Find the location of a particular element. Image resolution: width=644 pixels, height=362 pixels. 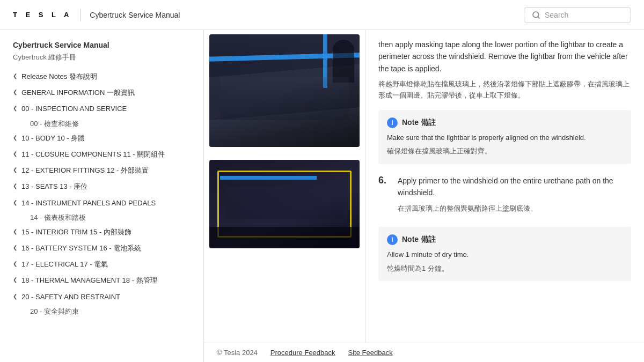

sidebar-item-label: 00 - INSPECTION AND SERVICE is located at coordinates (74, 109).